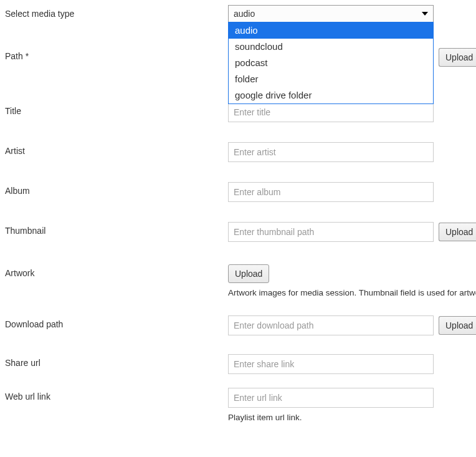  Describe the element at coordinates (331, 112) in the screenshot. I see `title-input` at that location.